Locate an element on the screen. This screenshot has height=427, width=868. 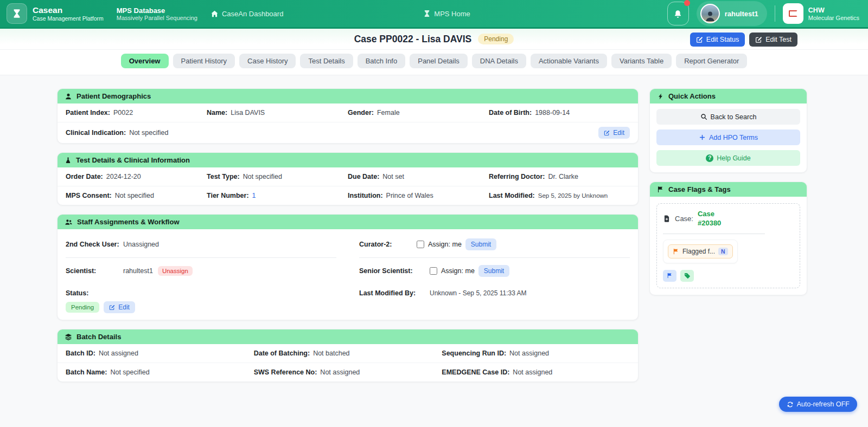
field-status: Status: Pending Edit is located at coordinates (201, 299).